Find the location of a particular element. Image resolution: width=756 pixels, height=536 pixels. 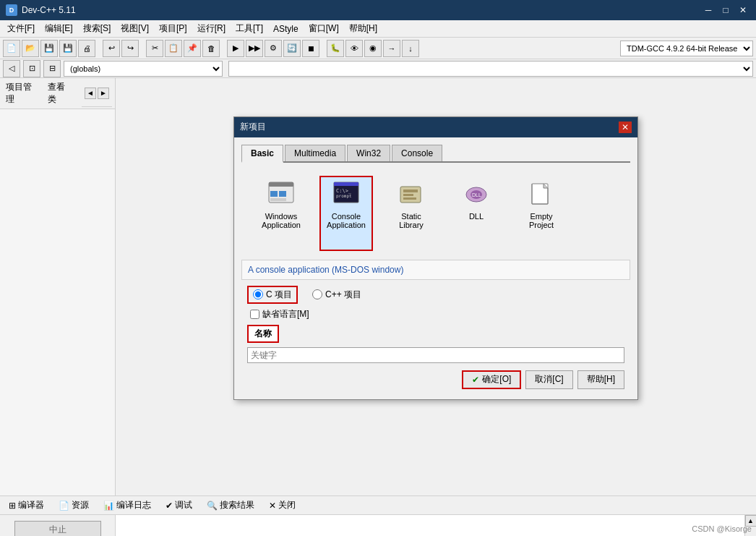

tb-save-btn: 💾 is located at coordinates (49, 48).